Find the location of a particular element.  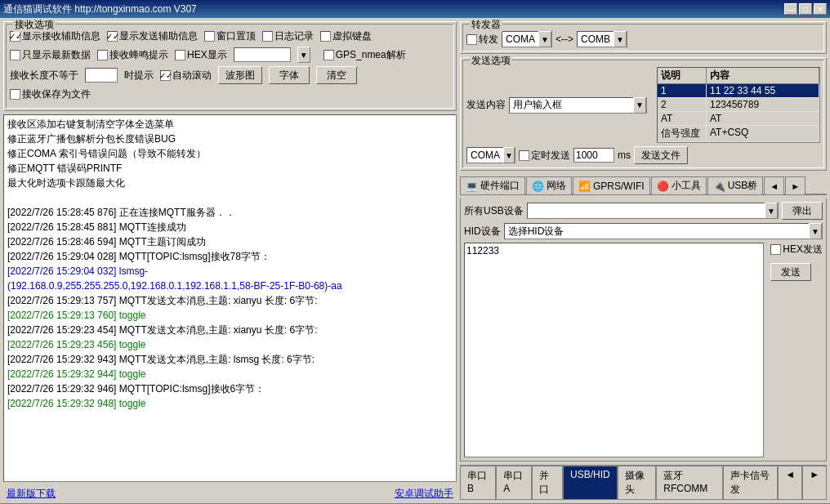

log-label: 日志记录 is located at coordinates (294, 36).